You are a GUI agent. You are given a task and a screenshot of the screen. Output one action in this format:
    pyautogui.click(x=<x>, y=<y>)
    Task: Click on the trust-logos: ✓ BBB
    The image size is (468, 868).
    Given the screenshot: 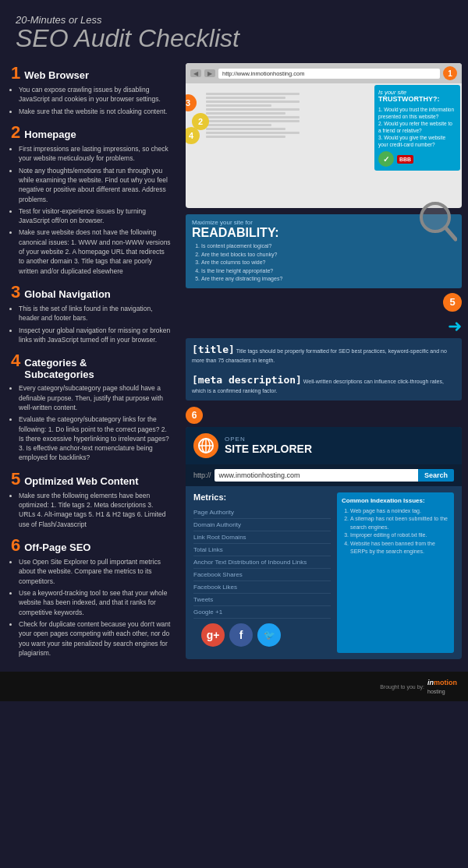 What is the action you would take?
    pyautogui.click(x=417, y=159)
    